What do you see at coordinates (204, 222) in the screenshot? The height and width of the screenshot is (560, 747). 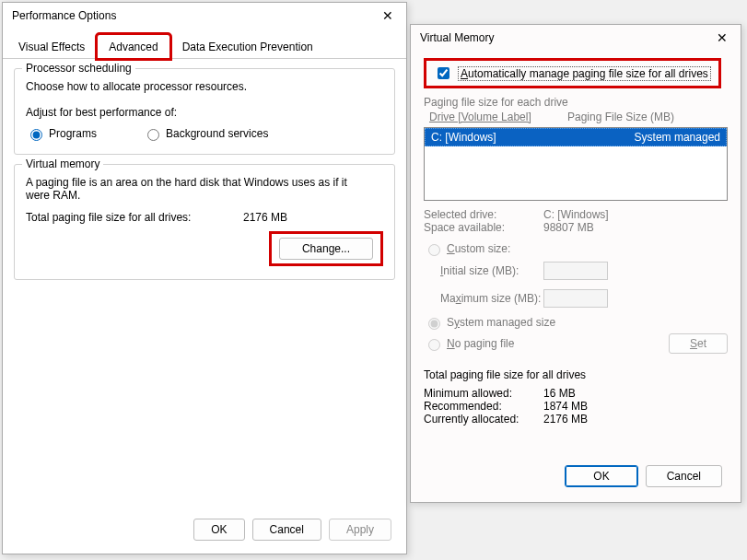 I see `virtual-memory-group: Virtual memory A paging file is an area …` at bounding box center [204, 222].